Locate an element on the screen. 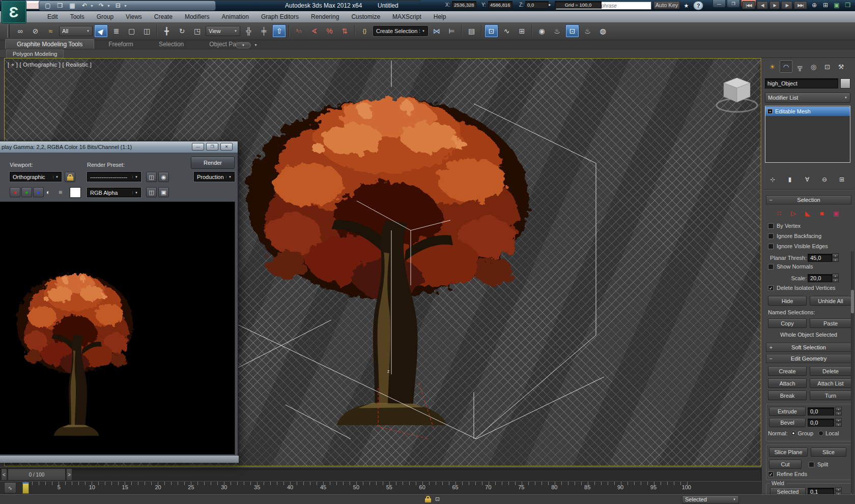  schematic-view-icon: ⊞ is located at coordinates (522, 31).